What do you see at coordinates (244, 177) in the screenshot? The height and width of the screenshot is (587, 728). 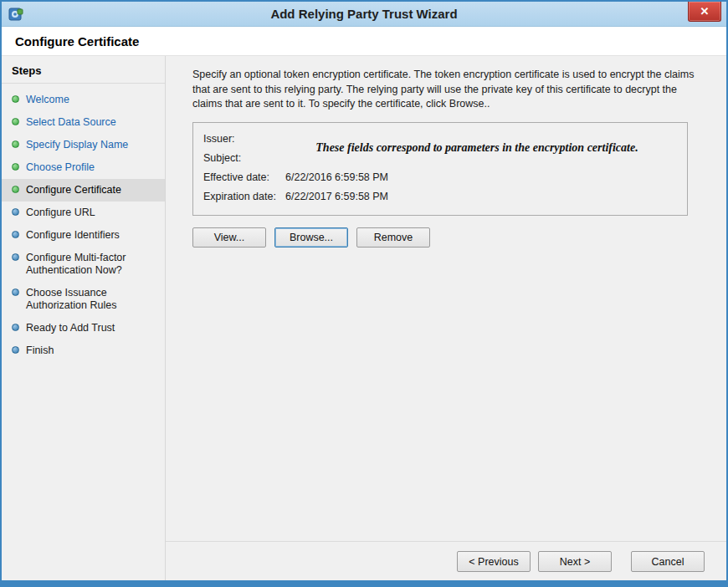 I see `effective-date-label: Effective date:` at bounding box center [244, 177].